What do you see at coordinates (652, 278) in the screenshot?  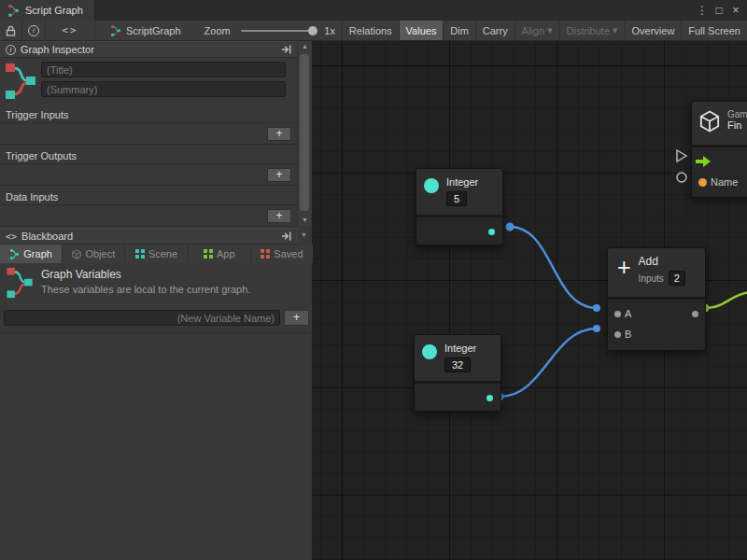 I see `inputs-label: Inputs` at bounding box center [652, 278].